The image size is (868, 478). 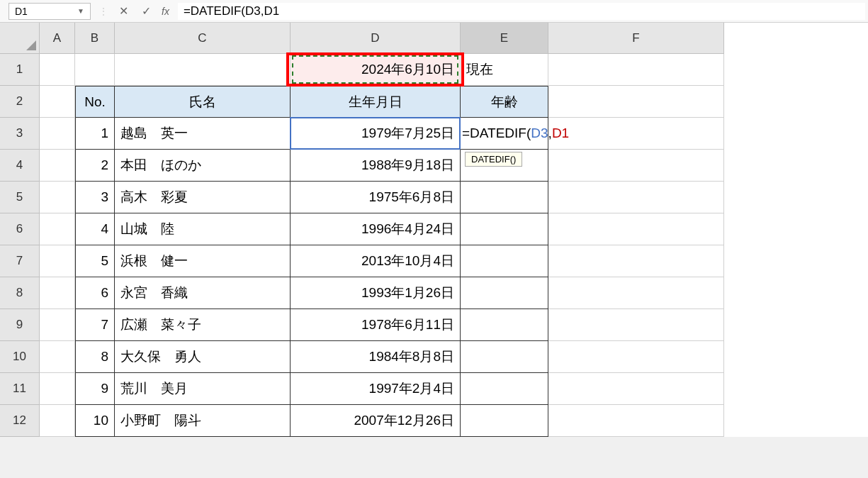 What do you see at coordinates (505, 230) in the screenshot?
I see `cell-E6` at bounding box center [505, 230].